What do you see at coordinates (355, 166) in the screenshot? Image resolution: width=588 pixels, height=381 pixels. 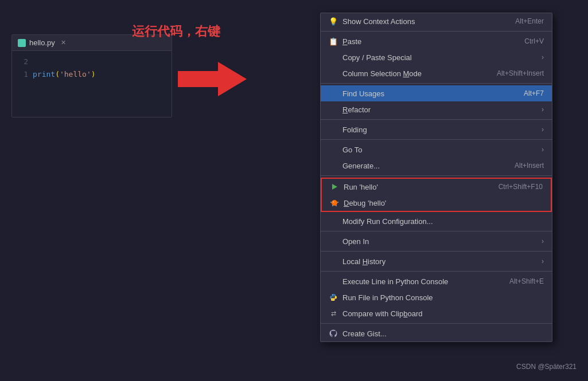 I see `menu-item-left: Generate...` at bounding box center [355, 166].